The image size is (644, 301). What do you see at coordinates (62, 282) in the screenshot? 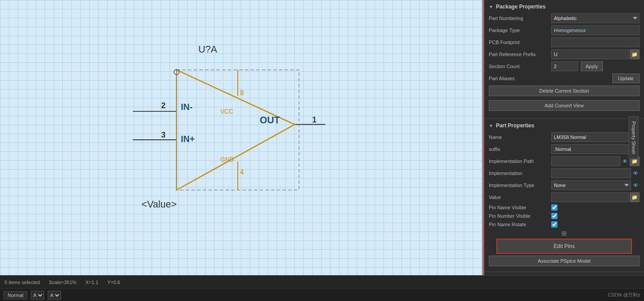
I see `scale-display: Scale=351%` at bounding box center [62, 282].